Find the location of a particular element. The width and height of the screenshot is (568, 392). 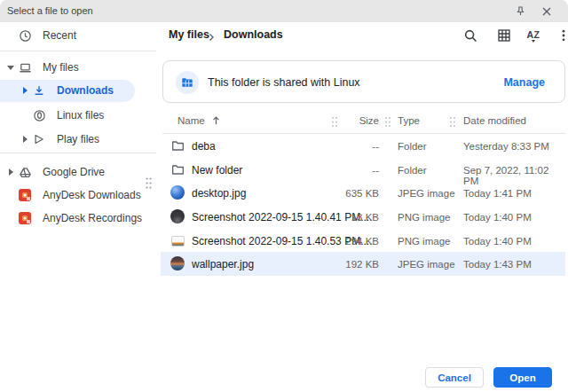

close-icon is located at coordinates (547, 11).